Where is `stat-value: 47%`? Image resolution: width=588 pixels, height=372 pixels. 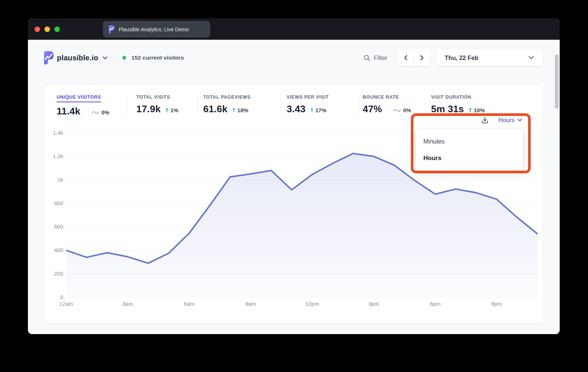
stat-value: 47% is located at coordinates (373, 109).